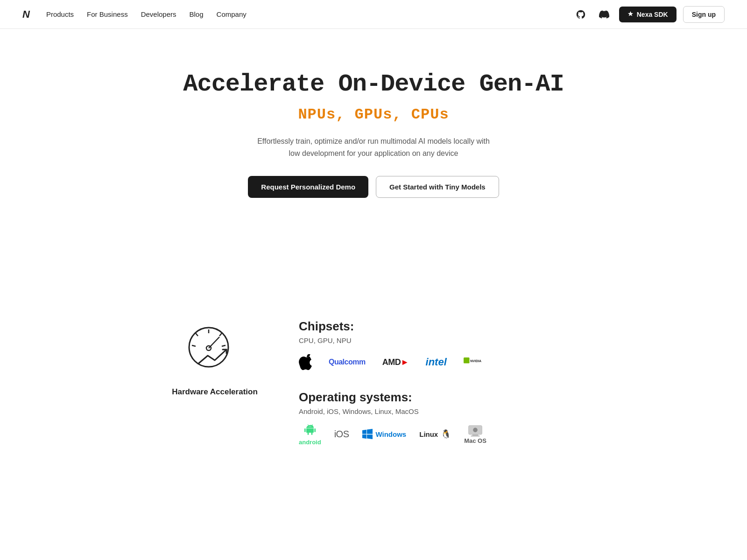 Image resolution: width=747 pixels, height=560 pixels. Describe the element at coordinates (396, 362) in the screenshot. I see `amd-logo: AMD►` at that location.